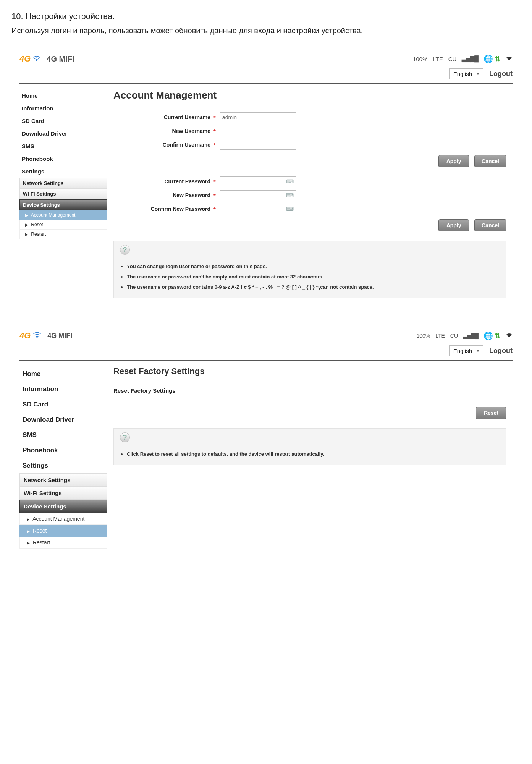 This screenshot has width=532, height=764. What do you see at coordinates (163, 181) in the screenshot?
I see `label-current-password: Current Password` at bounding box center [163, 181].